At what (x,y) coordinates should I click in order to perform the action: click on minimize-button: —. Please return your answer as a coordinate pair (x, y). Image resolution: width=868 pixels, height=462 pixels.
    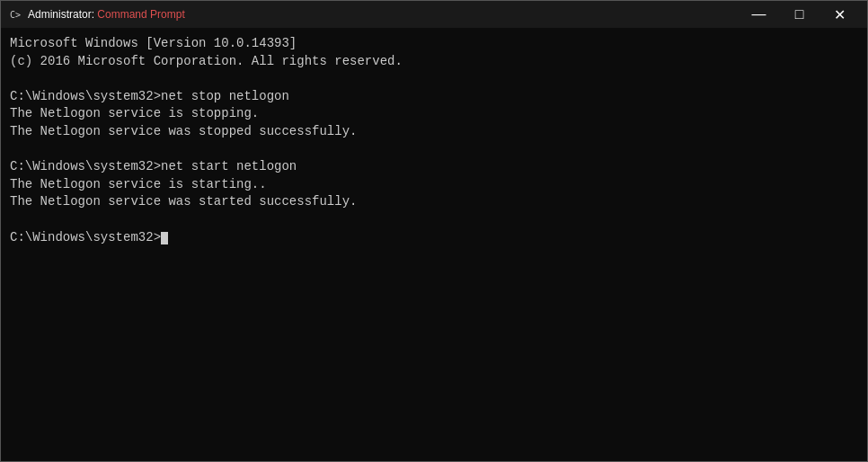
    Looking at the image, I should click on (758, 14).